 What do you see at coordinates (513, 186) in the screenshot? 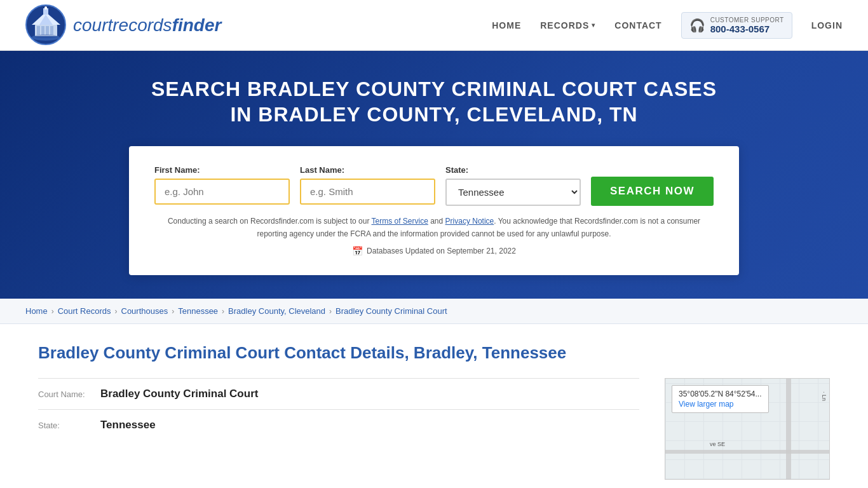
I see `state-group: State: AlabamaAlaskaArizonaArkansasCalif…` at bounding box center [513, 186].